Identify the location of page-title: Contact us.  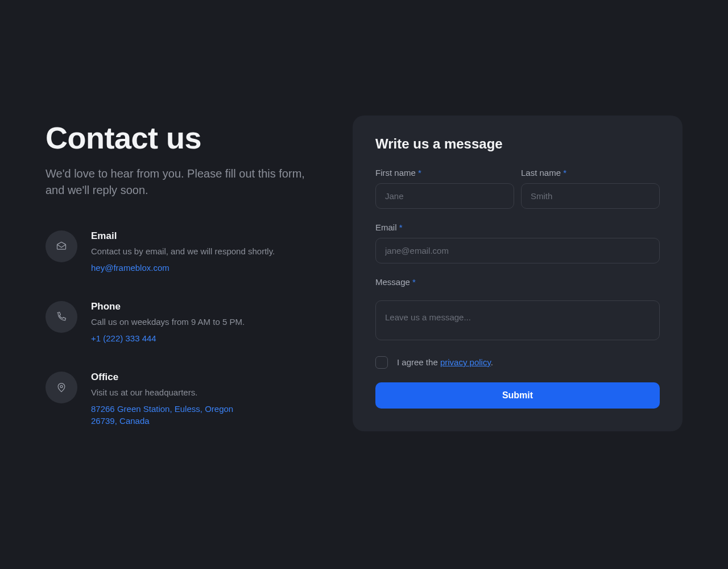
(185, 138).